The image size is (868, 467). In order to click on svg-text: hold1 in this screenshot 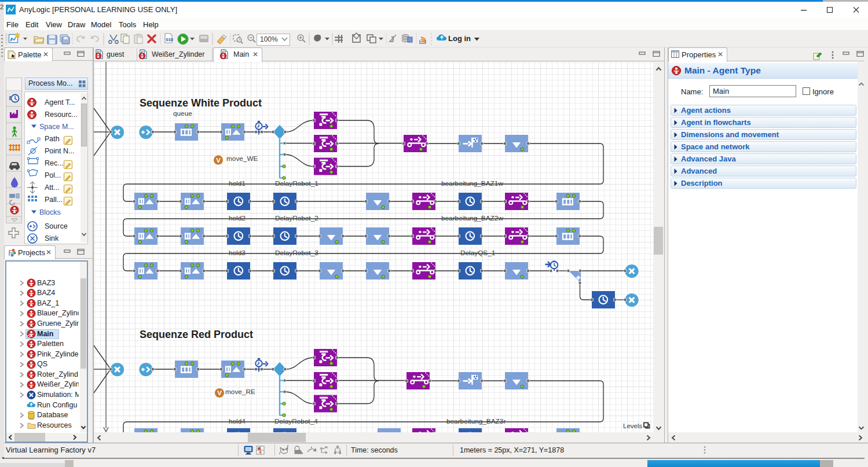, I will do `click(237, 183)`.